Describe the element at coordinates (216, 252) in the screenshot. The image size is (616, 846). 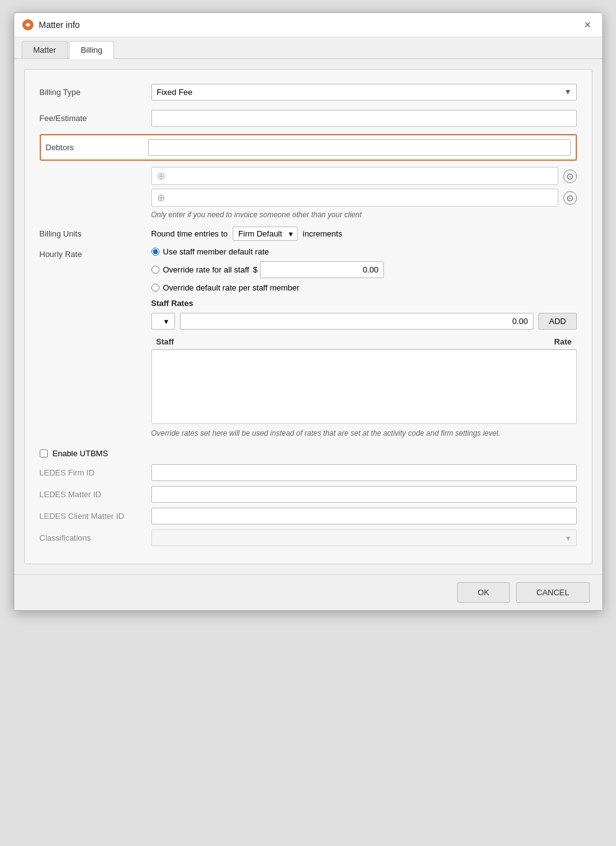
I see `radio-staff-default-label: Use staff member default rate` at that location.